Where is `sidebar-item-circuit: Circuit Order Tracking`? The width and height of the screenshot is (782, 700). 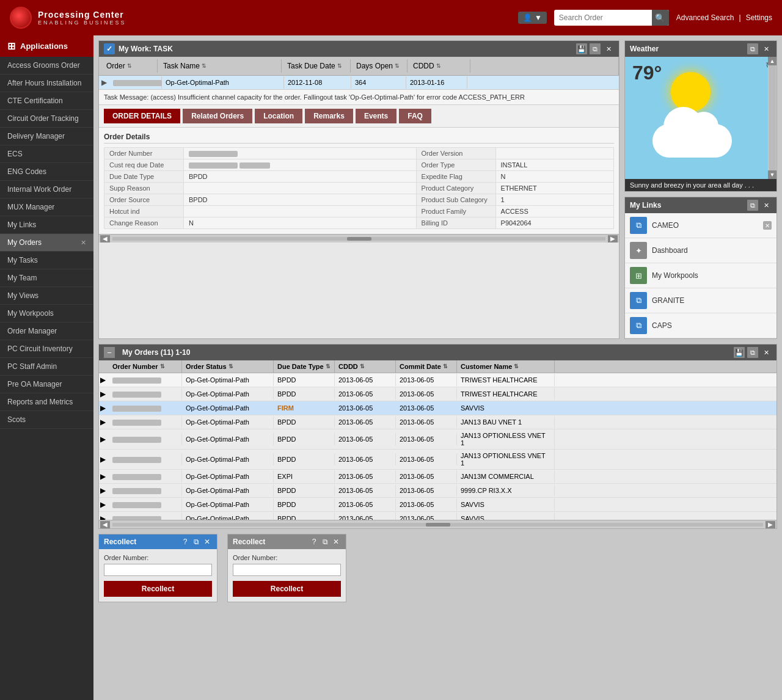 sidebar-item-circuit: Circuit Order Tracking is located at coordinates (46, 118).